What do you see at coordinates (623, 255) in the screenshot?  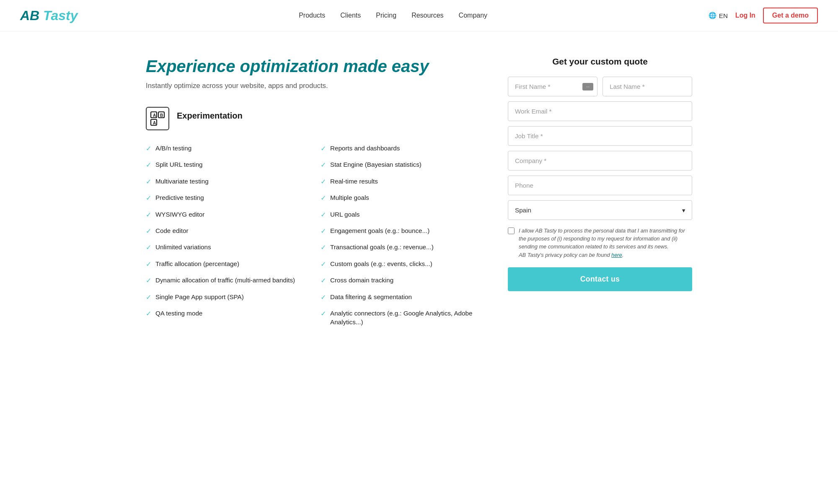 I see `privacy-suffix: .` at bounding box center [623, 255].